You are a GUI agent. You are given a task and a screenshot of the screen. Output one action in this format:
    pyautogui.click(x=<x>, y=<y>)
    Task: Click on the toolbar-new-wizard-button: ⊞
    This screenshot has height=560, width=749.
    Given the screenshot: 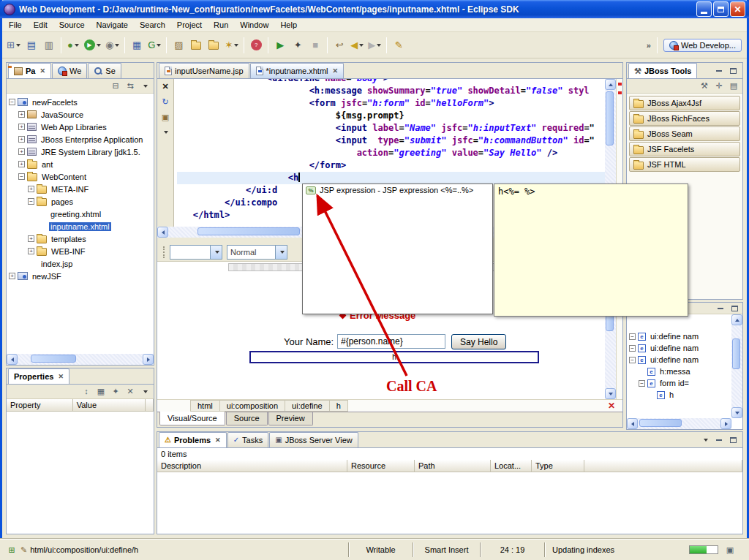 What is the action you would take?
    pyautogui.click(x=13, y=45)
    